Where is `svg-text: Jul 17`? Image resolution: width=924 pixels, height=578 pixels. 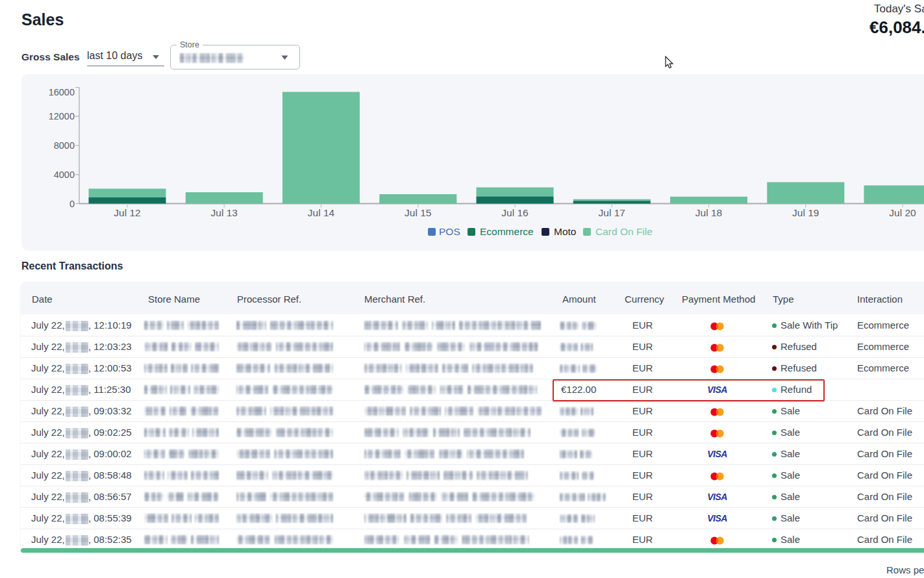
svg-text: Jul 17 is located at coordinates (612, 213).